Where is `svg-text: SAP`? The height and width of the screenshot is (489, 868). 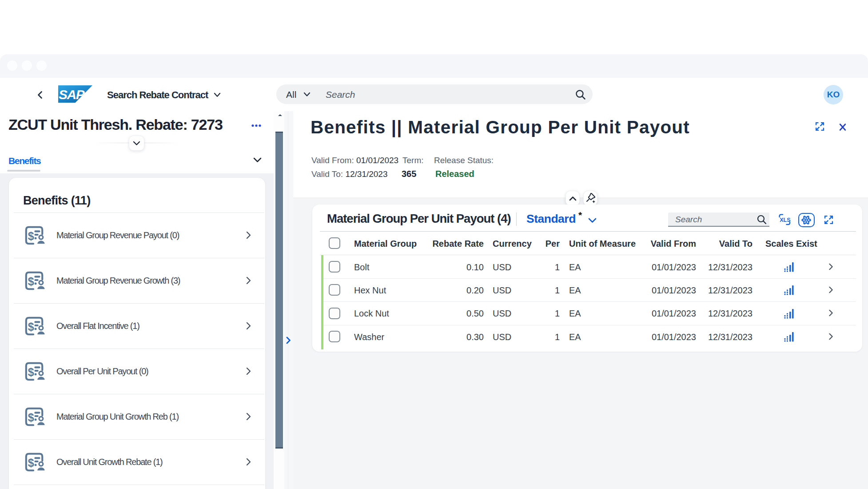
svg-text: SAP is located at coordinates (72, 94).